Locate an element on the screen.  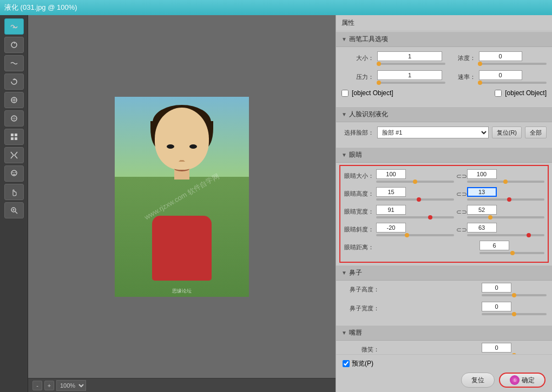
density-slider is located at coordinates (513, 64).